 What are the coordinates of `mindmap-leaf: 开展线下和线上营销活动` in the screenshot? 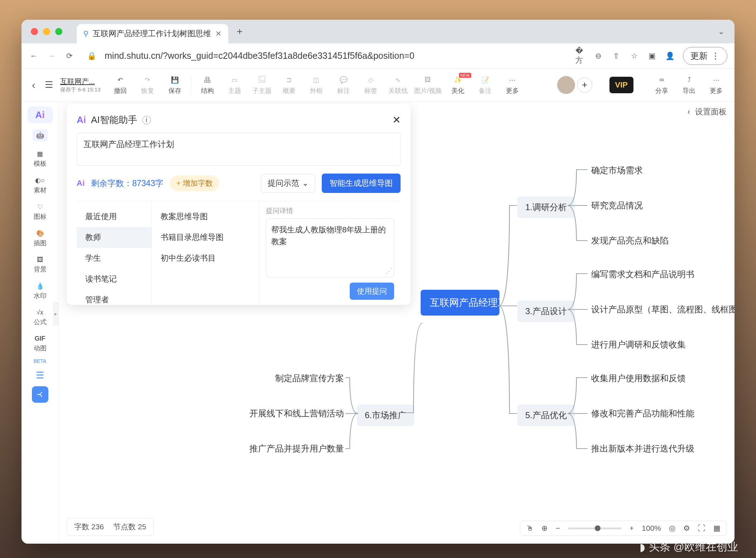 It's located at (293, 413).